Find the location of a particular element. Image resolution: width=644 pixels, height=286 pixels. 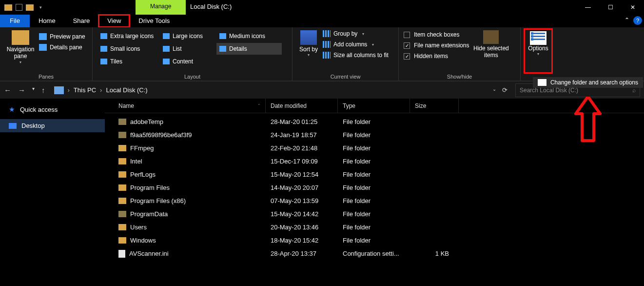

table-row: Program Files14-May-20 20:07File folder is located at coordinates (374, 187).